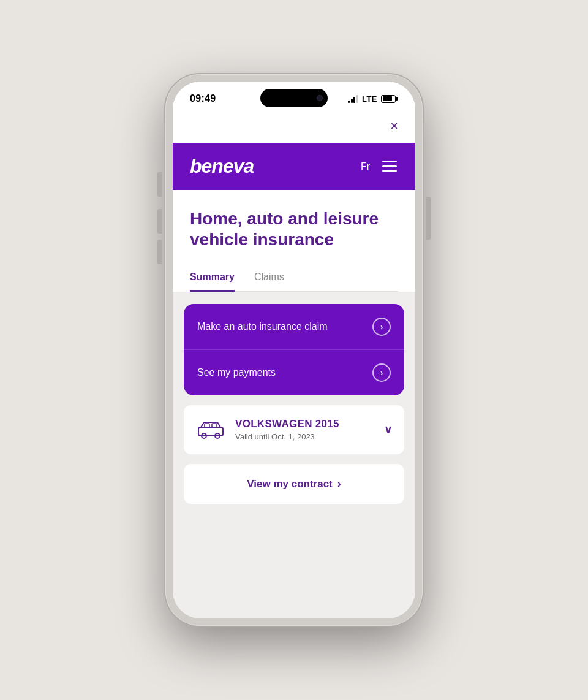 The width and height of the screenshot is (588, 700). I want to click on menu-icon, so click(390, 167).